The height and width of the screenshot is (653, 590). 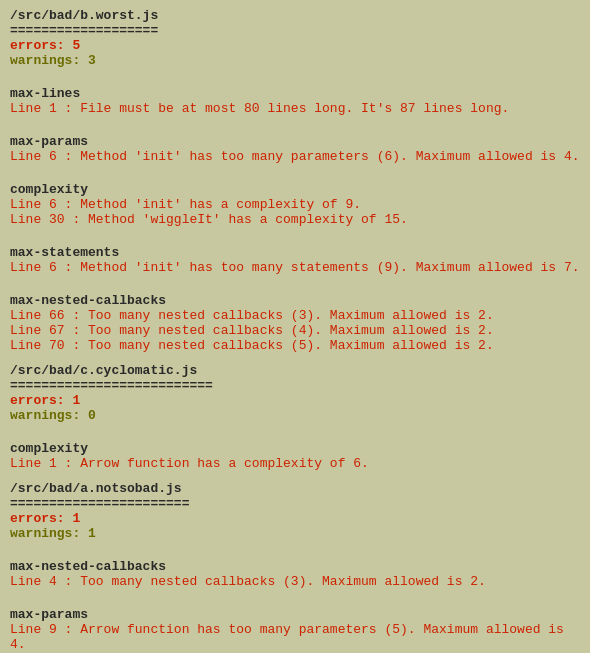 I want to click on errors-count-2: errors: 1, so click(x=295, y=518).